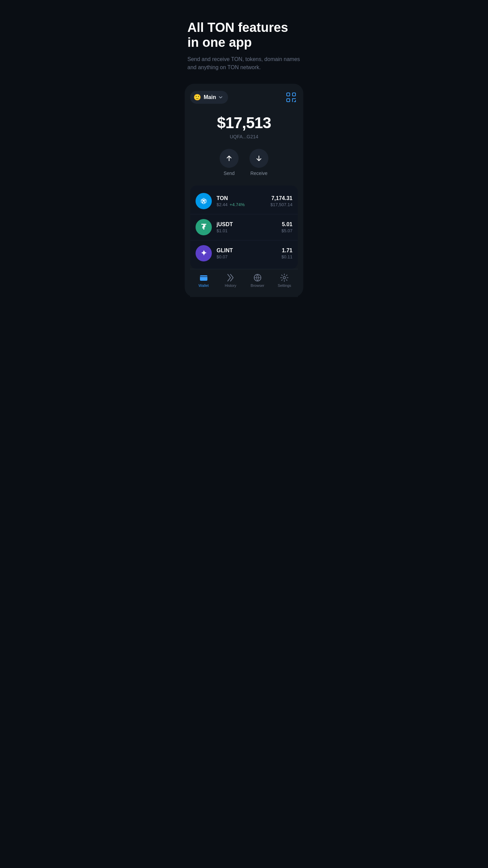 The height and width of the screenshot is (868, 488). Describe the element at coordinates (229, 158) in the screenshot. I see `arrow-up-icon` at that location.